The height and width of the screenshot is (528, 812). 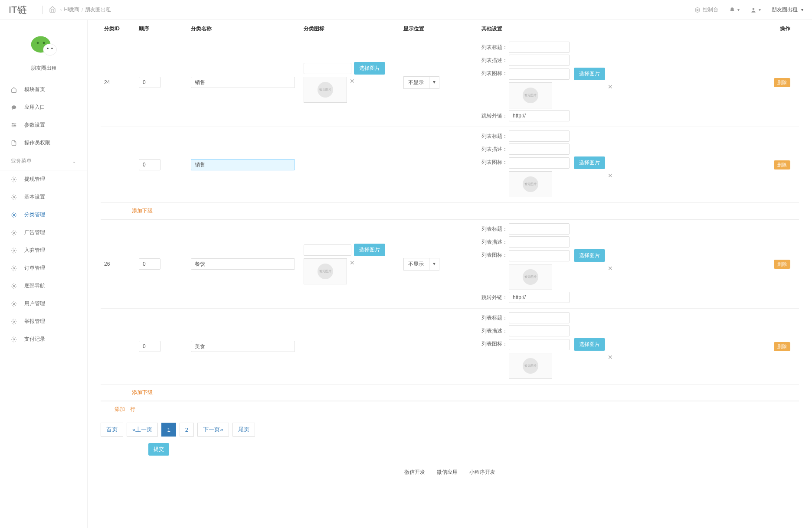 I want to click on sidebar-item: 订单管理, so click(x=43, y=268).